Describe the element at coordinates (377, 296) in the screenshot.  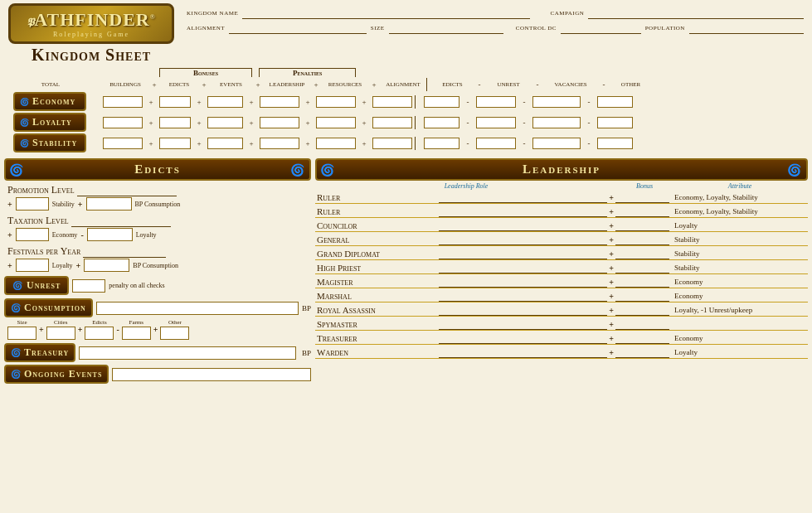
I see `leader-name-7: Marshal` at that location.